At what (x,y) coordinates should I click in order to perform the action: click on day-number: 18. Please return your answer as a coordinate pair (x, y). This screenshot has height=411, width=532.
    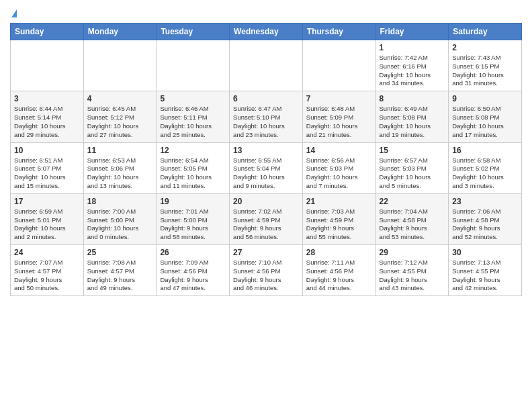
    Looking at the image, I should click on (120, 201).